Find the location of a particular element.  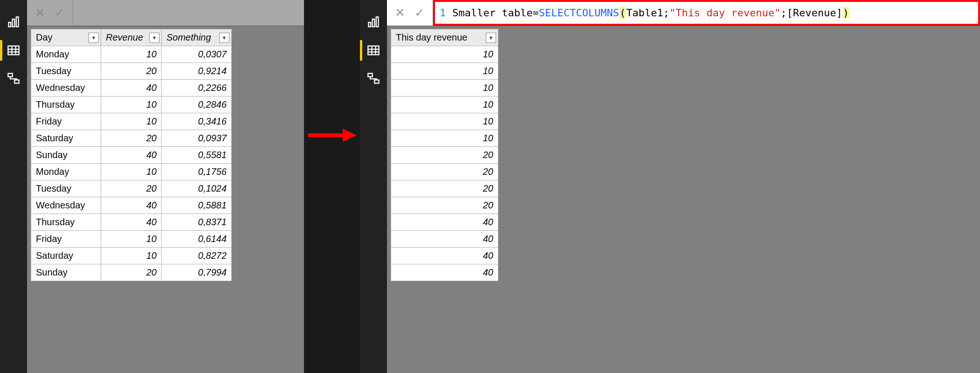

col-header-something: Something ▼ is located at coordinates (197, 38).